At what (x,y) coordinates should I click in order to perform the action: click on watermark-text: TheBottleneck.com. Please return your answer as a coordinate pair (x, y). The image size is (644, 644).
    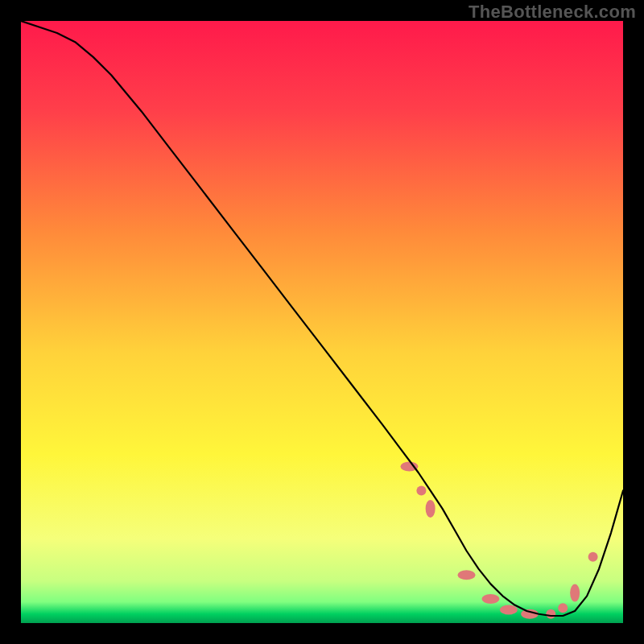
    Looking at the image, I should click on (552, 12).